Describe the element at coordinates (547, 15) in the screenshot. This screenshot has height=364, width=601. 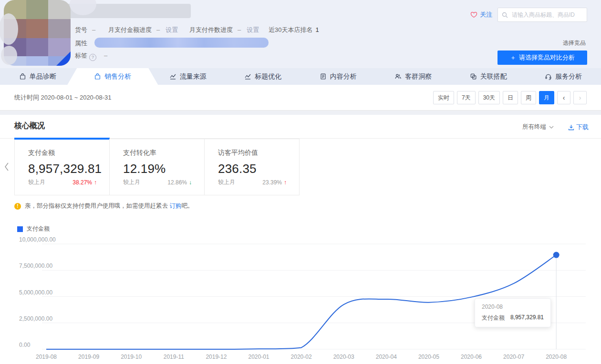
I see `search-input` at that location.